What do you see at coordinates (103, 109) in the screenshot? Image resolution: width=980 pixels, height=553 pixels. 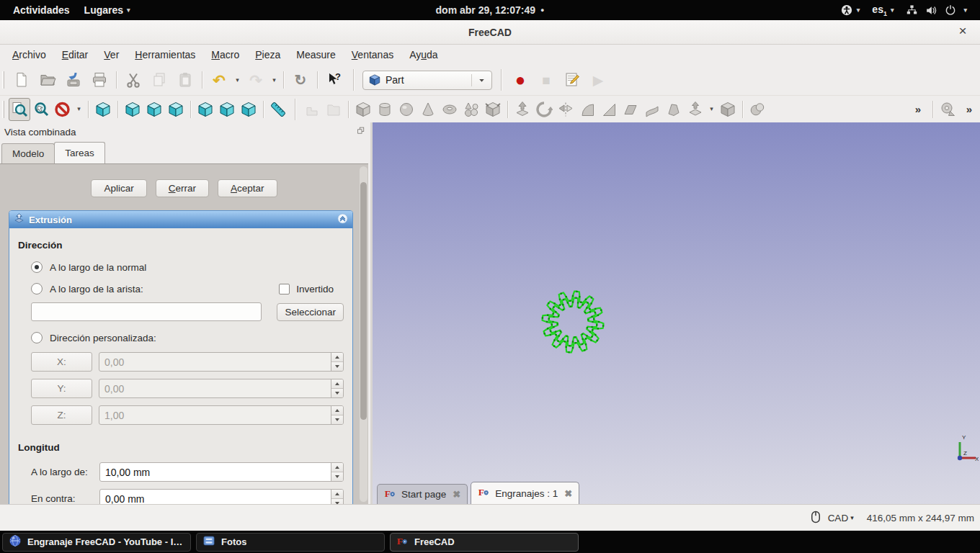 I see `view-axonometric-button` at bounding box center [103, 109].